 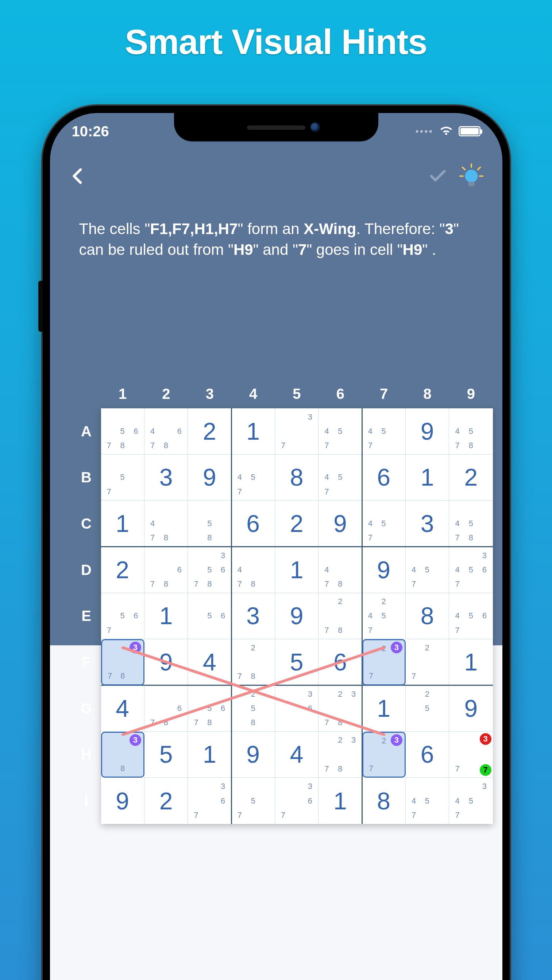 I want to click on cell-E3: 56, so click(x=210, y=616).